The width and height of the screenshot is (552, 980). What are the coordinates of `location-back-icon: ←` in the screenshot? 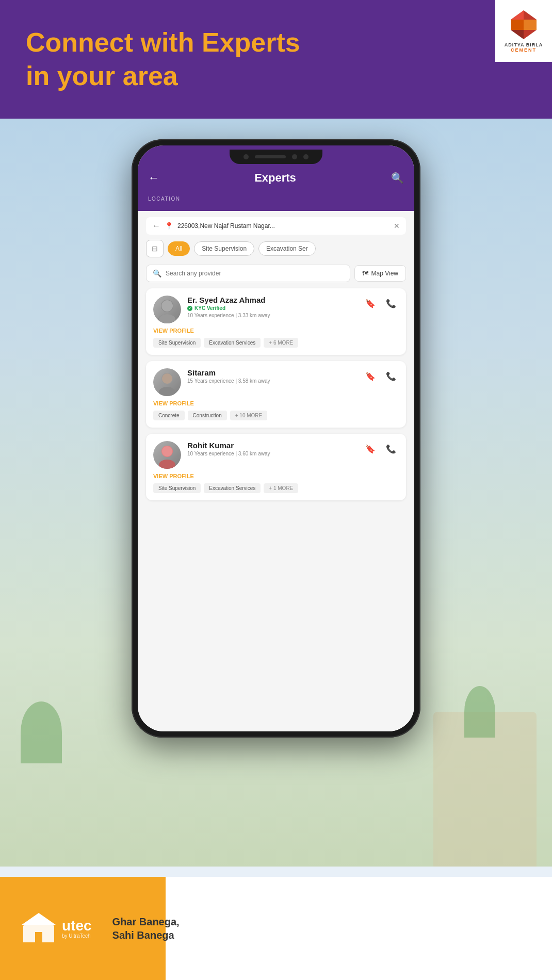 It's located at (156, 226).